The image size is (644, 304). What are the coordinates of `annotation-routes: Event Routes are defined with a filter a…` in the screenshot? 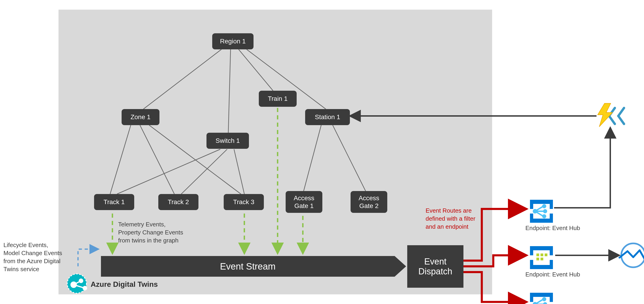 It's located at (458, 219).